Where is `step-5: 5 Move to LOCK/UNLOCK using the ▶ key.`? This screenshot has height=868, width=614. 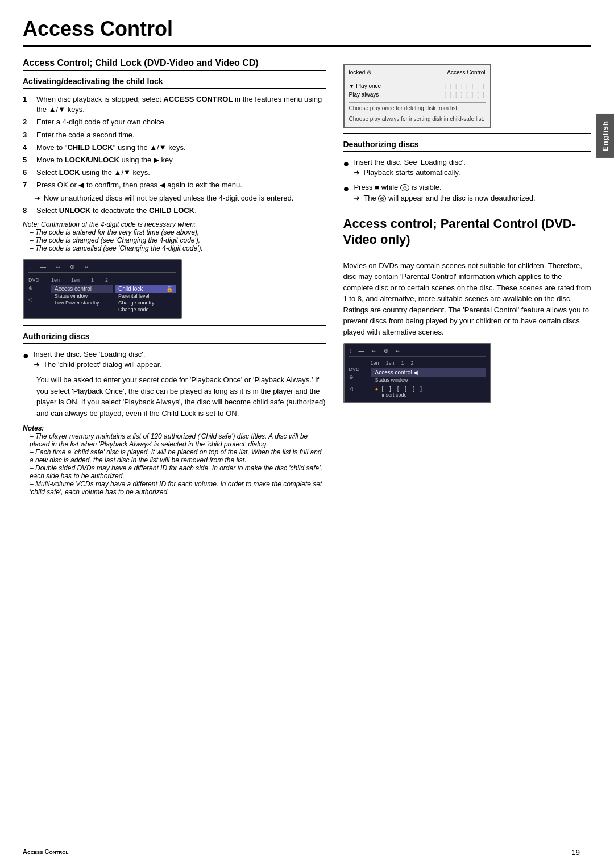
step-5: 5 Move to LOCK/UNLOCK using the ▶ key. is located at coordinates (175, 160).